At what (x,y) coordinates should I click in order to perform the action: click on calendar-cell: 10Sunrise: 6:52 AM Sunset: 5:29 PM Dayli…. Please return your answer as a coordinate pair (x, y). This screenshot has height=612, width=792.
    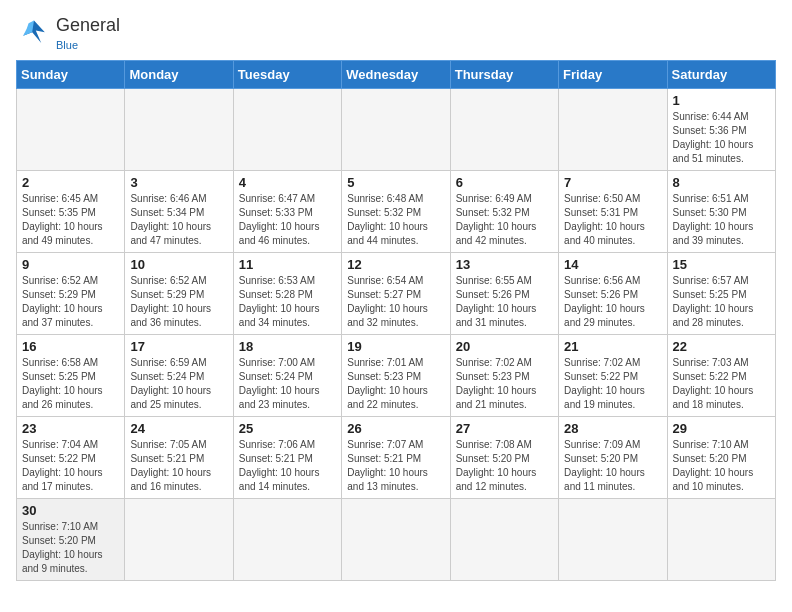
    Looking at the image, I should click on (179, 294).